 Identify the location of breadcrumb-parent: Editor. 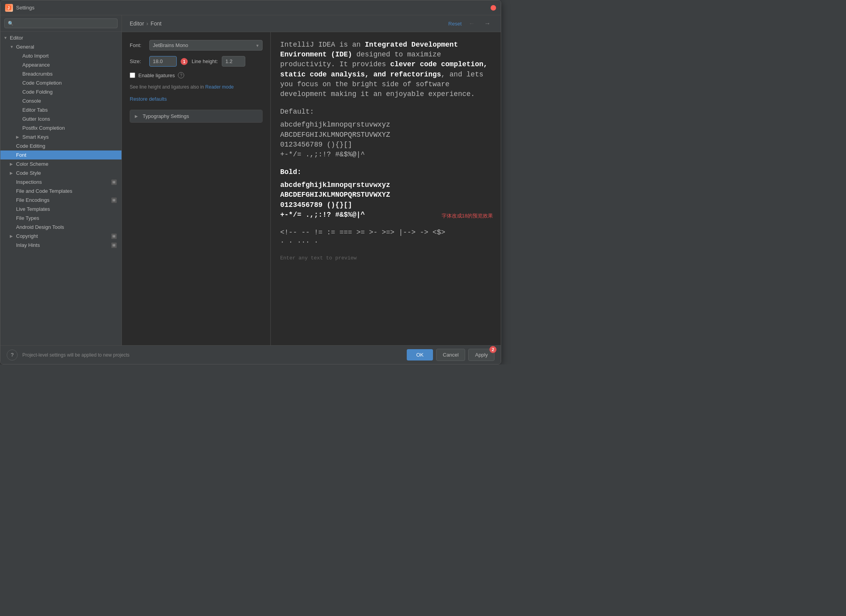
(137, 24).